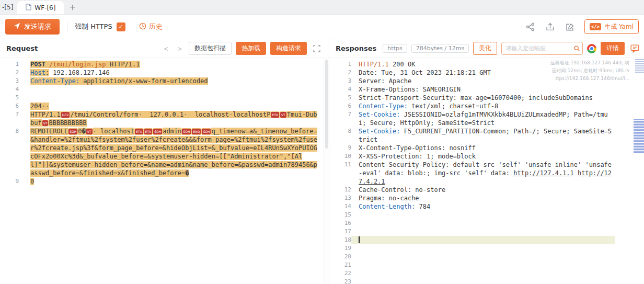 The width and height of the screenshot is (644, 284). What do you see at coordinates (531, 27) in the screenshot?
I see `share-icon` at bounding box center [531, 27].